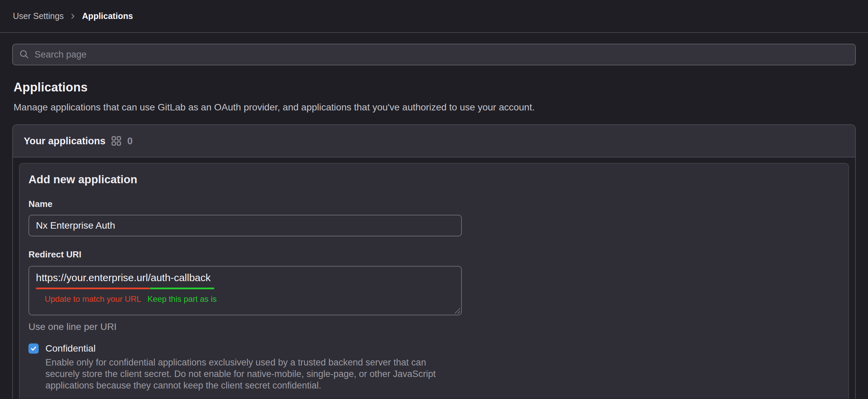  I want to click on annotation-green-underline, so click(182, 289).